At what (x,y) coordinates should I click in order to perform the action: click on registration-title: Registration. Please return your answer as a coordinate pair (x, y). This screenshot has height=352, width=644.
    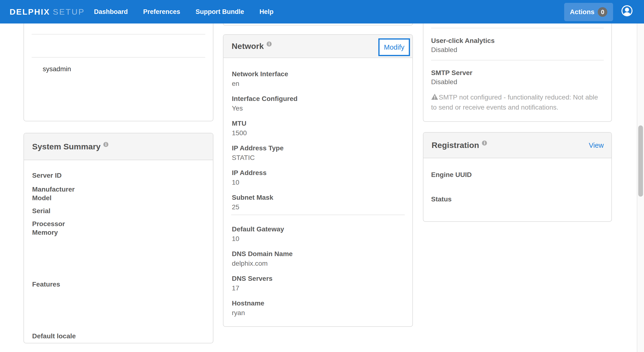
    Looking at the image, I should click on (455, 145).